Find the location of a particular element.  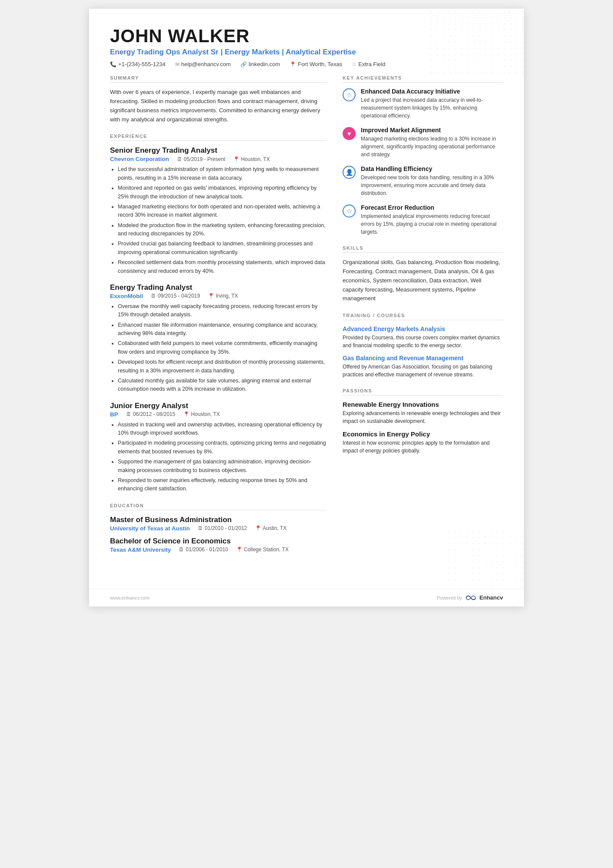

school-1: University of Texas at Austin is located at coordinates (150, 528).